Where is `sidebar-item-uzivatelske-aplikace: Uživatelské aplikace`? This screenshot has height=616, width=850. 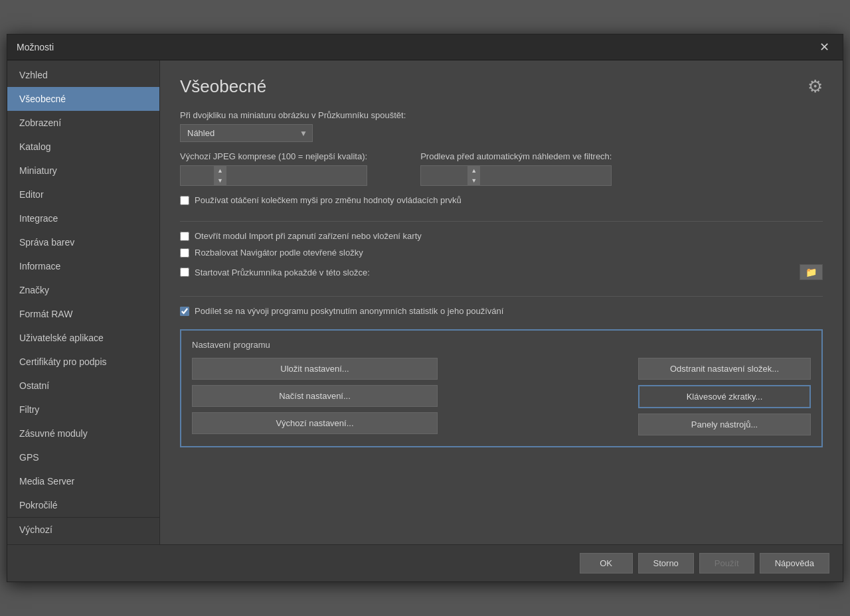
sidebar-item-uzivatelske-aplikace: Uživatelské aplikace is located at coordinates (84, 338).